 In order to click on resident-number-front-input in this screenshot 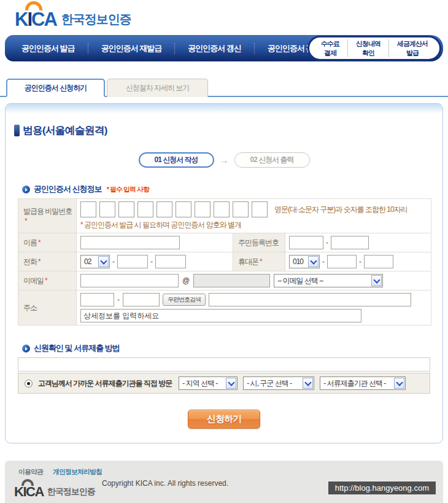, I will do `click(306, 243)`.